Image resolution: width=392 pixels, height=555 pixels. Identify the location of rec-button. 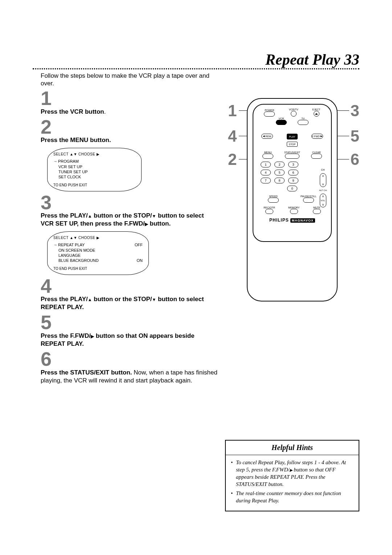
(269, 211).